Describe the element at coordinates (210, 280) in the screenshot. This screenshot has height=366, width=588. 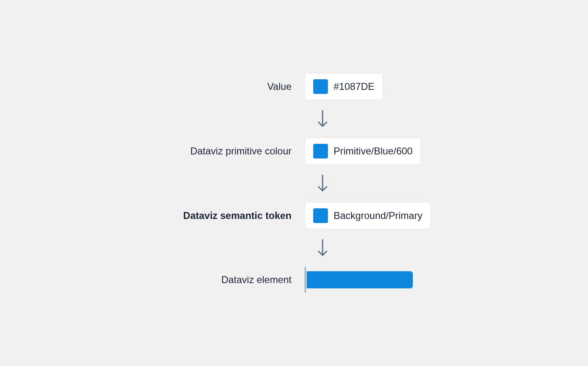
I see `label-col: Dataviz element` at that location.